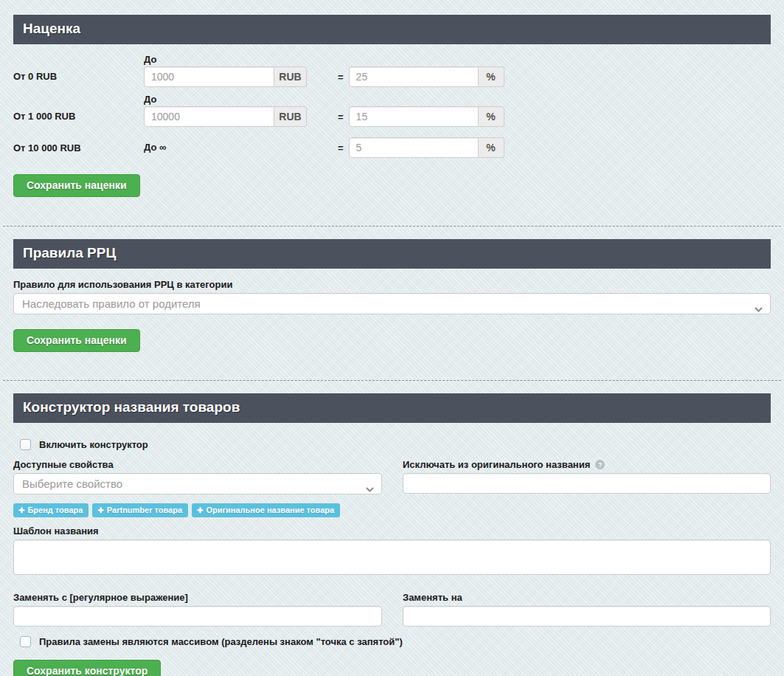 This screenshot has width=784, height=676. I want to click on available-props-label: Доступные свойства, so click(198, 465).